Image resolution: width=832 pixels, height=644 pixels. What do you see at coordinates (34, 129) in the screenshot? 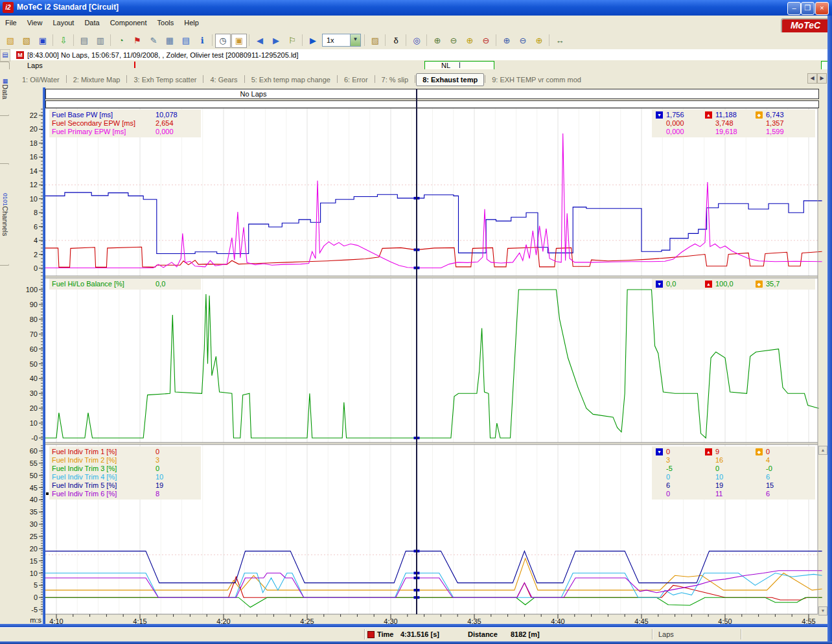
I see `y-tick-label: 20` at bounding box center [34, 129].